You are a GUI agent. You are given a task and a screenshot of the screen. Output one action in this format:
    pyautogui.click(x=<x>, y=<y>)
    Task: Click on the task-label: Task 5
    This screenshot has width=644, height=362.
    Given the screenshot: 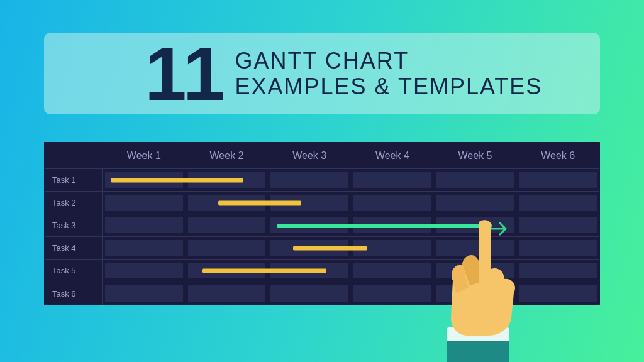 What is the action you would take?
    pyautogui.click(x=74, y=270)
    